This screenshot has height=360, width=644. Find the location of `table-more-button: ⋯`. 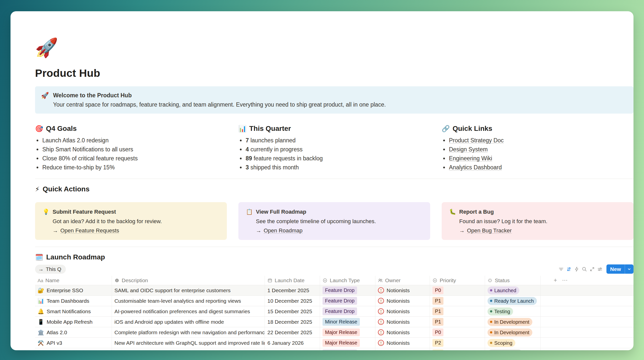

table-more-button: ⋯ is located at coordinates (565, 280).